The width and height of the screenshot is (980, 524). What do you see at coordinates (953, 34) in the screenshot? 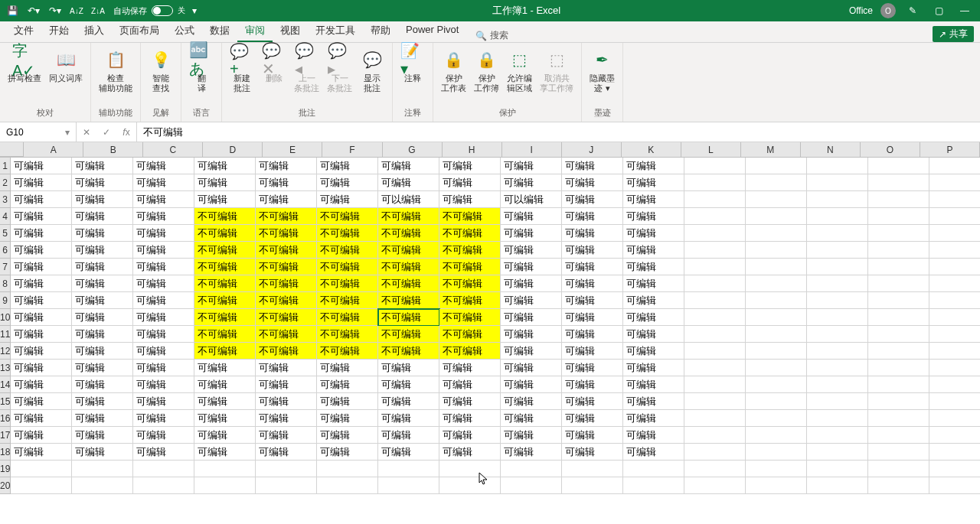
I see `share-button: ↗ 共享` at bounding box center [953, 34].